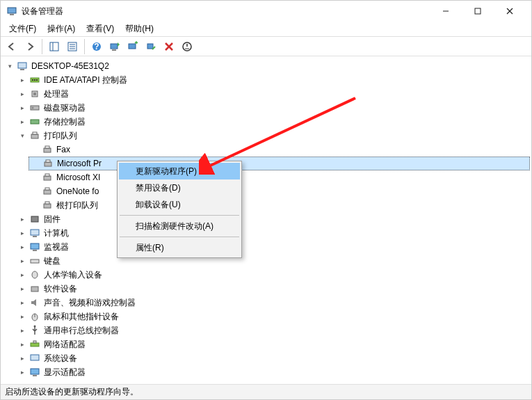 This screenshot has height=400, width=532. Describe the element at coordinates (81, 331) in the screenshot. I see `tree-item-label: 通用串行总线控制器` at that location.